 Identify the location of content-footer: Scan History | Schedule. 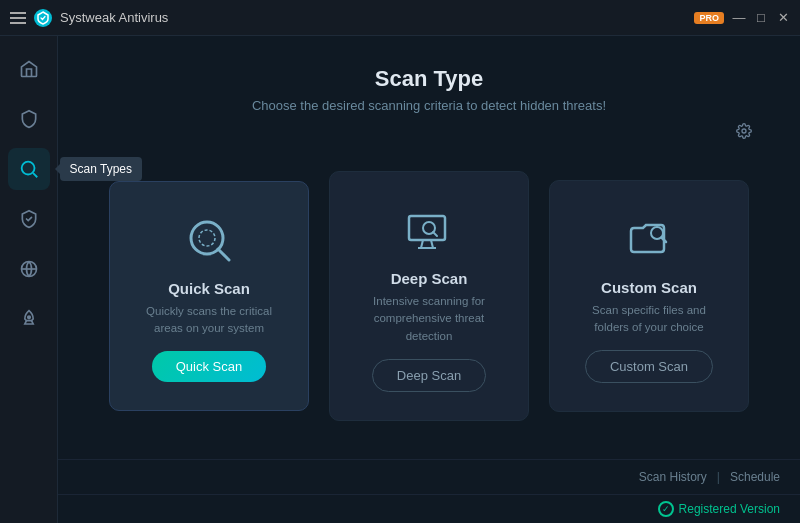
(429, 476).